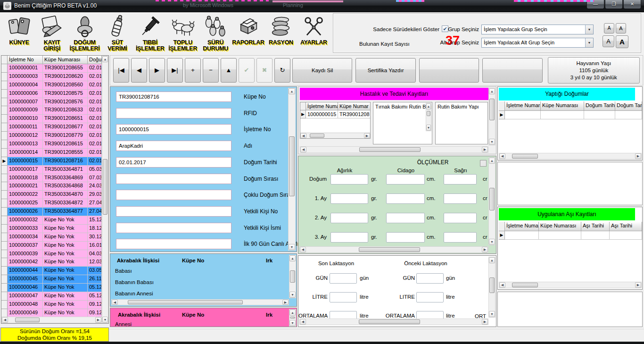  I want to click on column-header-dogum-tarihi: Doğum T, so click(95, 60).